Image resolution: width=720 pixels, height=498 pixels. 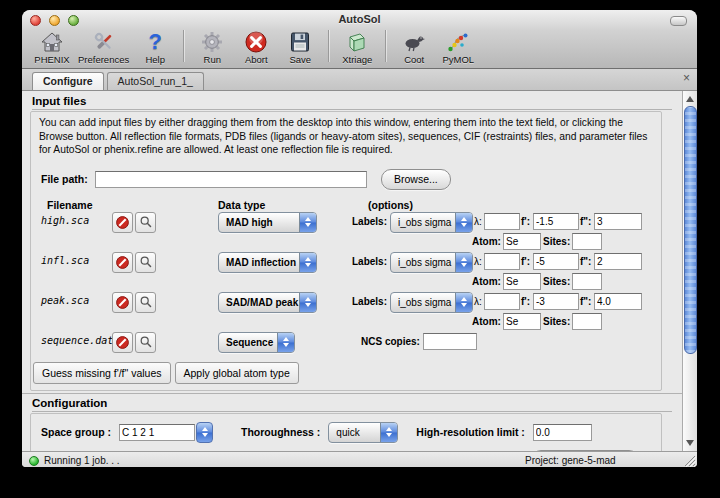 I want to click on bird-icon, so click(x=414, y=42).